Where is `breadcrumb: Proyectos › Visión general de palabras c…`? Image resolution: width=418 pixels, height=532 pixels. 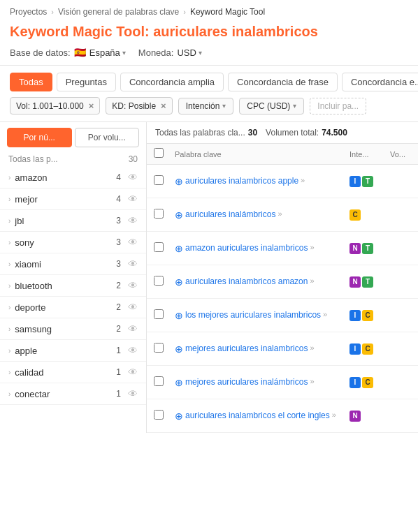
breadcrumb: Proyectos › Visión general de palabras c… is located at coordinates (209, 10).